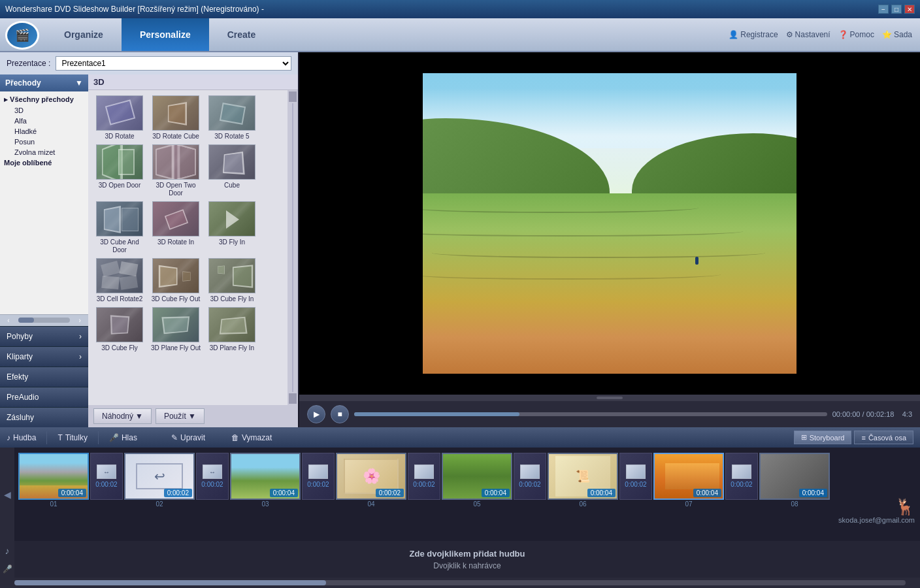  Describe the element at coordinates (897, 35) in the screenshot. I see `collection-button: ⭐ Sada` at that location.